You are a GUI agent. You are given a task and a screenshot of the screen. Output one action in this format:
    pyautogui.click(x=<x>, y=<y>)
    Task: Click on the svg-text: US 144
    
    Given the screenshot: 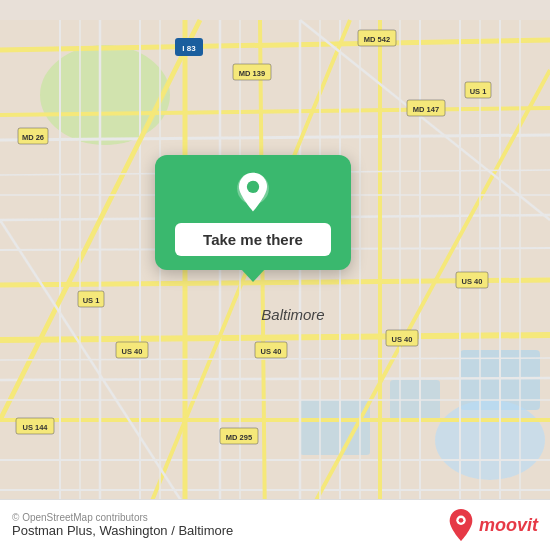 What is the action you would take?
    pyautogui.click(x=35, y=428)
    